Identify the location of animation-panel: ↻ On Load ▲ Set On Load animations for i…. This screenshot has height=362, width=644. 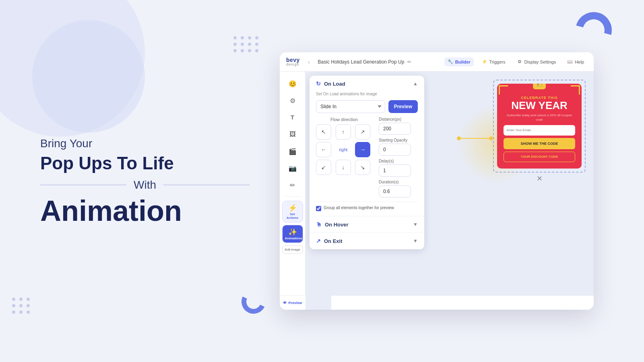
(367, 162).